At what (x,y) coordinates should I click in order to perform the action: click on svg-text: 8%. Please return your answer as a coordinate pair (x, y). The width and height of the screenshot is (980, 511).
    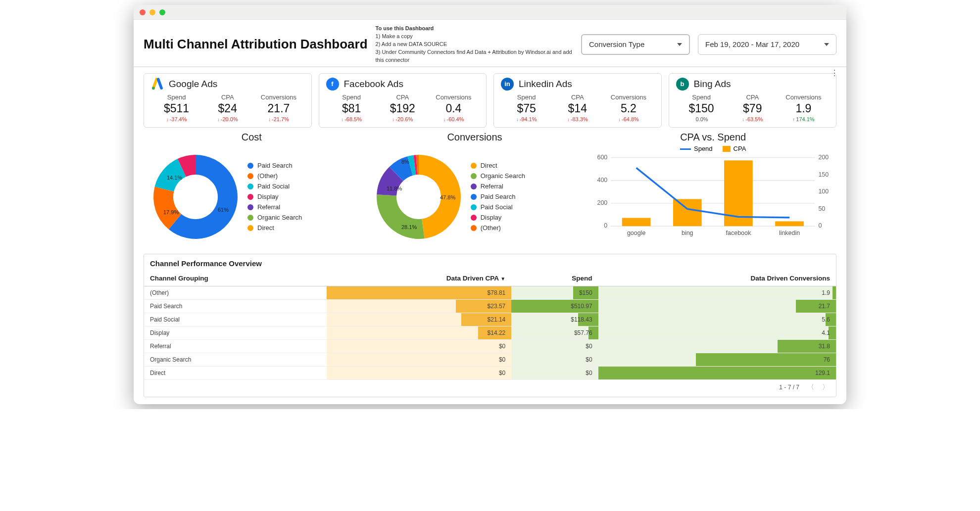
    Looking at the image, I should click on (405, 162).